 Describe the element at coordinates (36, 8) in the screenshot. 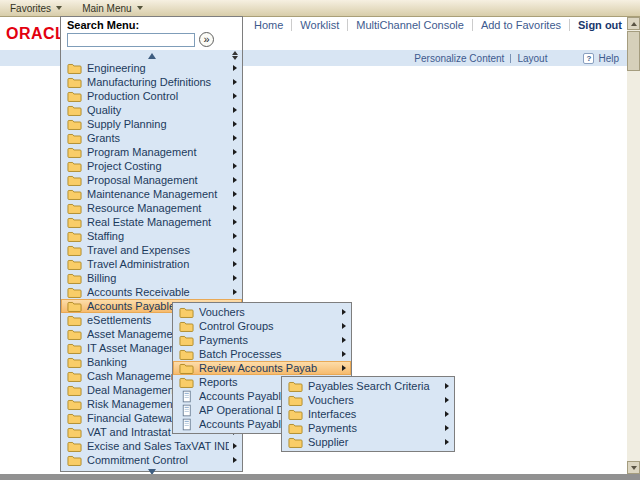

I see `favorites-menu-button: Favorites` at that location.